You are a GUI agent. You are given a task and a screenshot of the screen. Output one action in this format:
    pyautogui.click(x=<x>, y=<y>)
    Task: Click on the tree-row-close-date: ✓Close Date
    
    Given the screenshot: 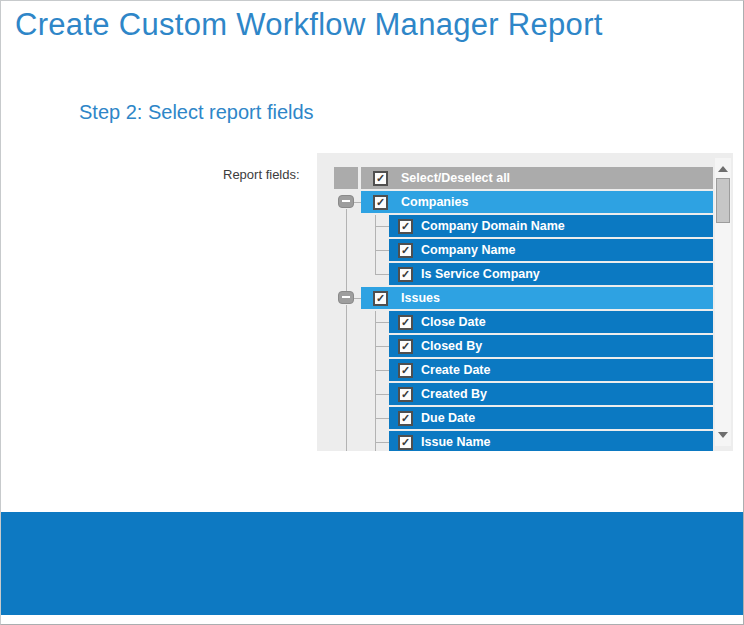 What is the action you would take?
    pyautogui.click(x=524, y=322)
    